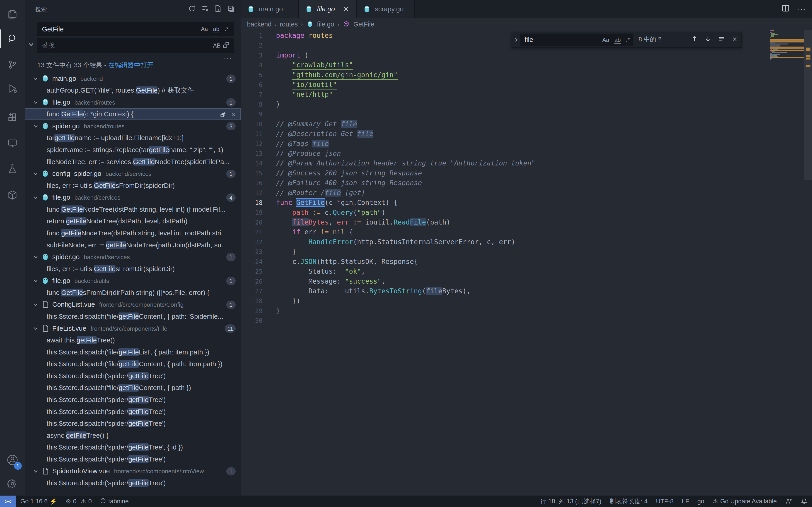 The height and width of the screenshot is (507, 812). I want to click on replace-input: 替换 AB, so click(136, 46).